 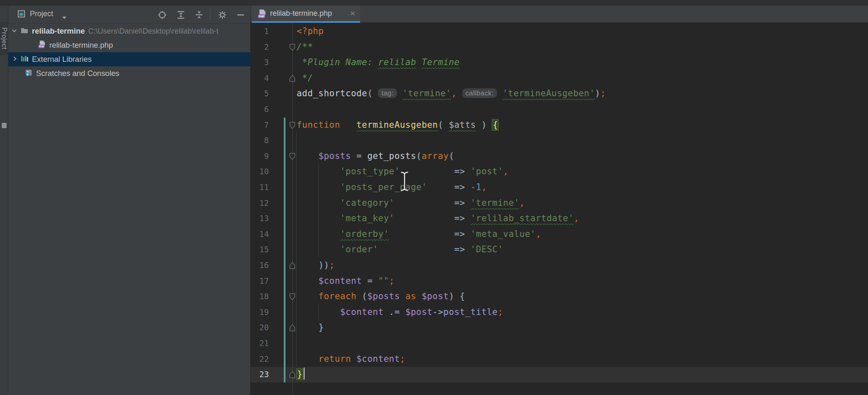 What do you see at coordinates (559, 344) in the screenshot?
I see `code-line-21: 21` at bounding box center [559, 344].